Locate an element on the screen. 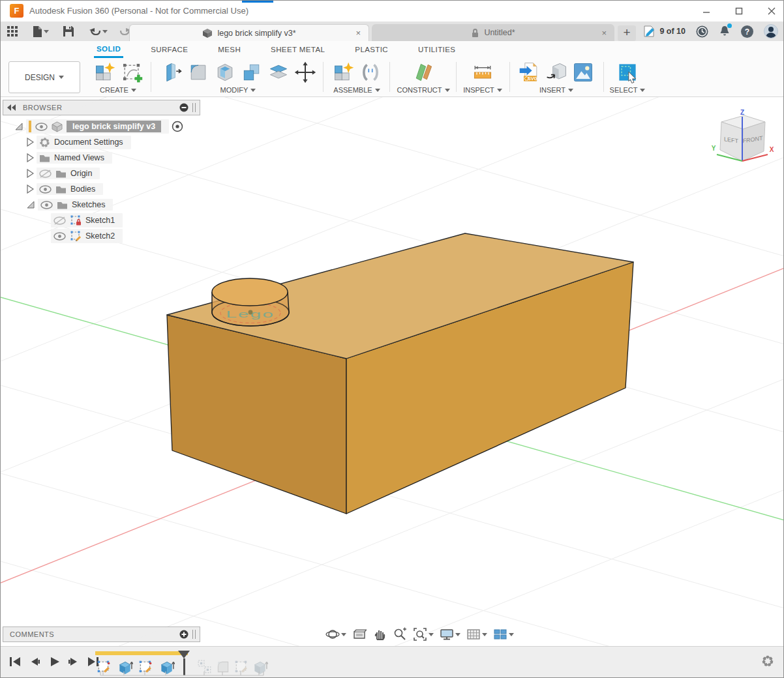  tab-mesh: MESH is located at coordinates (230, 50).